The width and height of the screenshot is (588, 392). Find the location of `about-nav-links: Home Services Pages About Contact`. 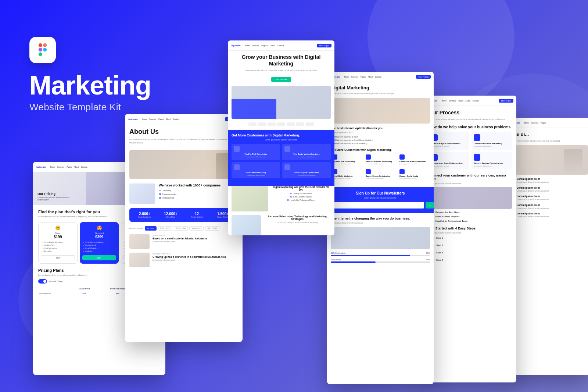

about-nav-links: Home Services Pages About Contact is located at coordinates (161, 119).